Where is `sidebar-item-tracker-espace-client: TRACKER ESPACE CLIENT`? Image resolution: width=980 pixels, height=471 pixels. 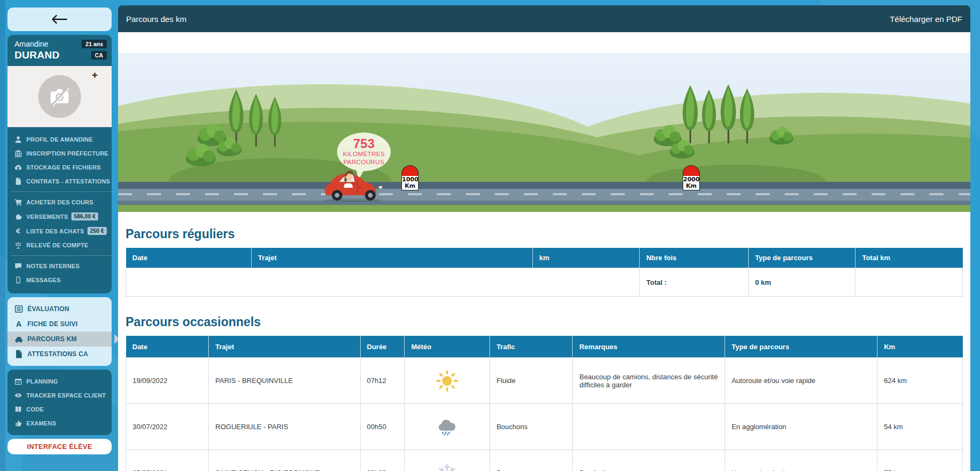
sidebar-item-tracker-espace-client: TRACKER ESPACE CLIENT is located at coordinates (60, 395).